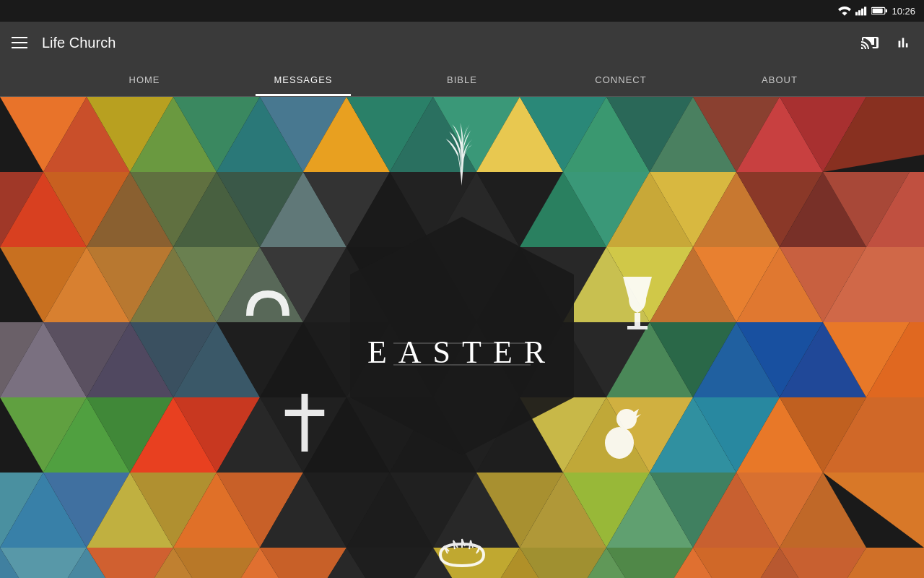  What do you see at coordinates (462, 158) in the screenshot?
I see `fern-icon` at bounding box center [462, 158].